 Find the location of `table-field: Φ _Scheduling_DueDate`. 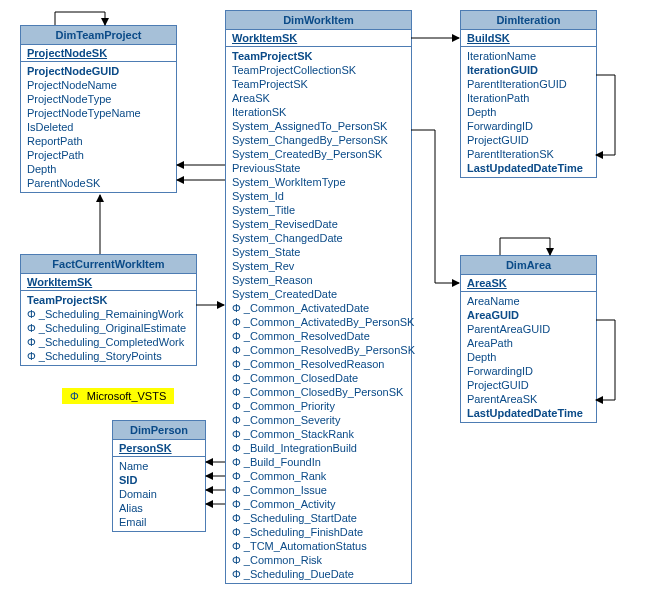

table-field: Φ _Scheduling_DueDate is located at coordinates (318, 574).